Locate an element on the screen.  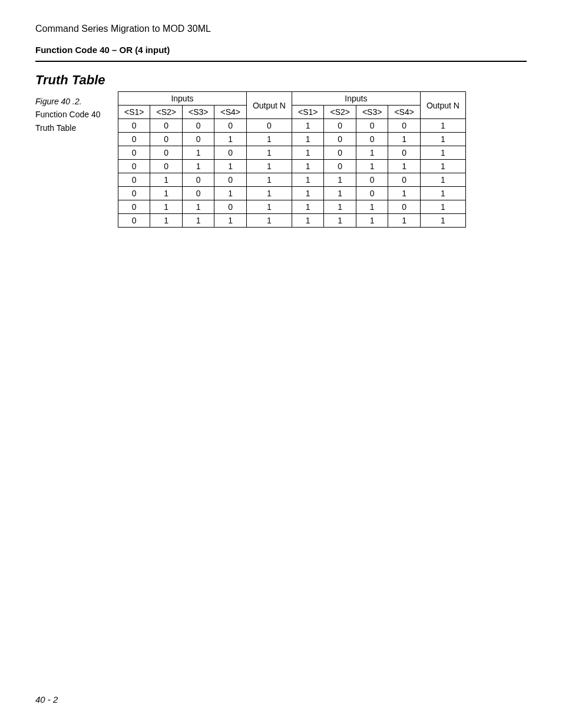
figure-label: Figure 40 .2. is located at coordinates (77, 101).